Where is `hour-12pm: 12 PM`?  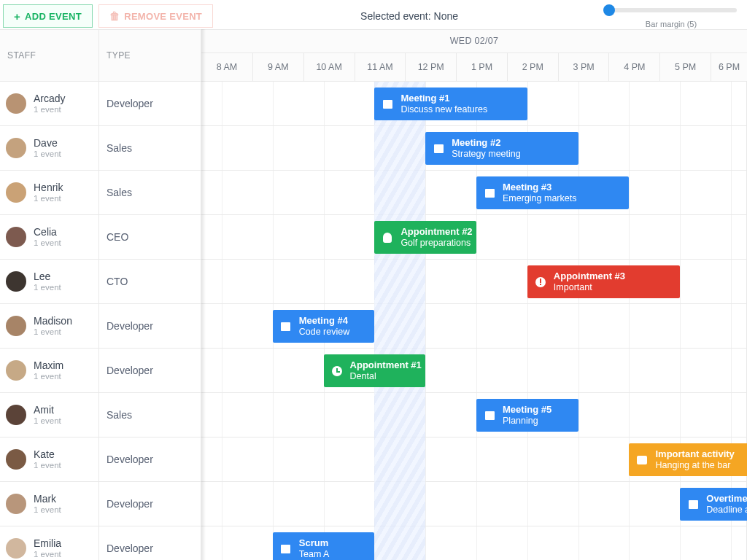 hour-12pm: 12 PM is located at coordinates (430, 67).